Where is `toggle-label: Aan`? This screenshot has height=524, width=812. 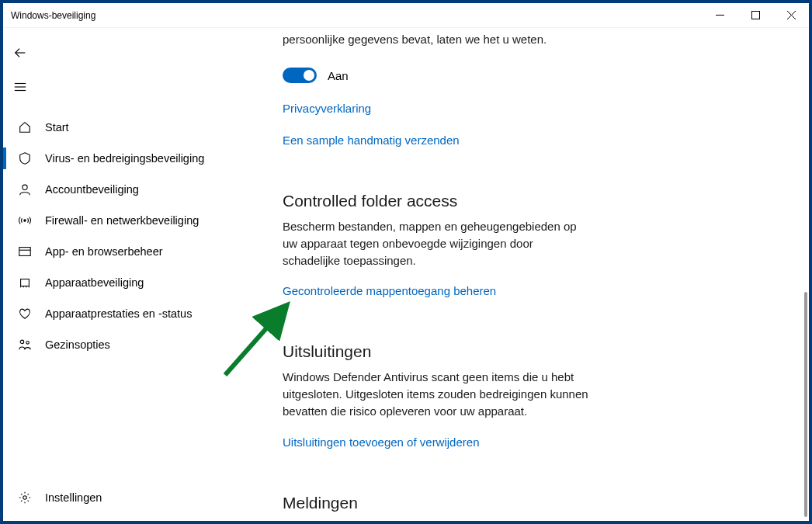
toggle-label: Aan is located at coordinates (338, 76).